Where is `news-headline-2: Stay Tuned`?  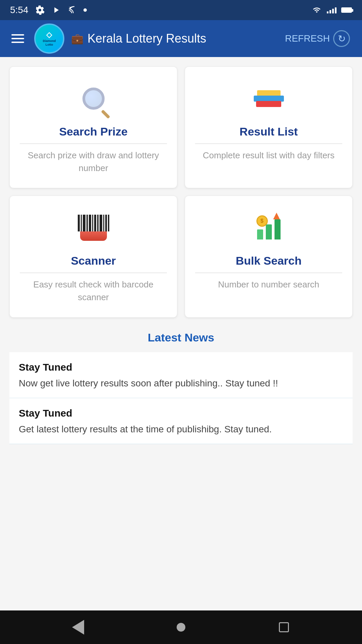
news-headline-2: Stay Tuned is located at coordinates (181, 413).